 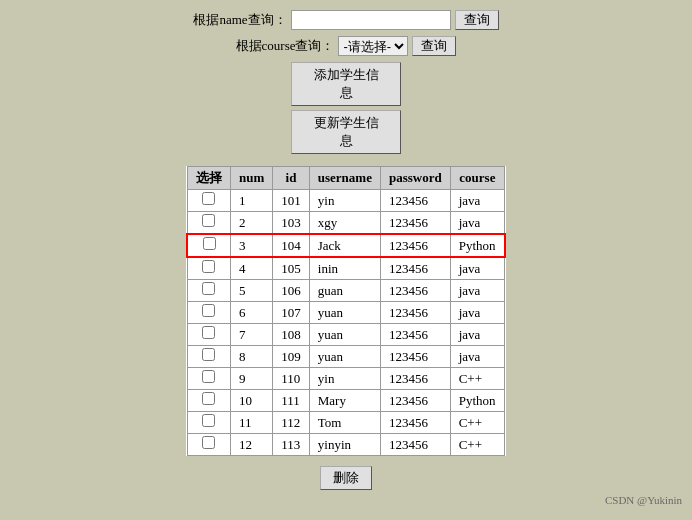 What do you see at coordinates (251, 445) in the screenshot?
I see `cell-num: 12` at bounding box center [251, 445].